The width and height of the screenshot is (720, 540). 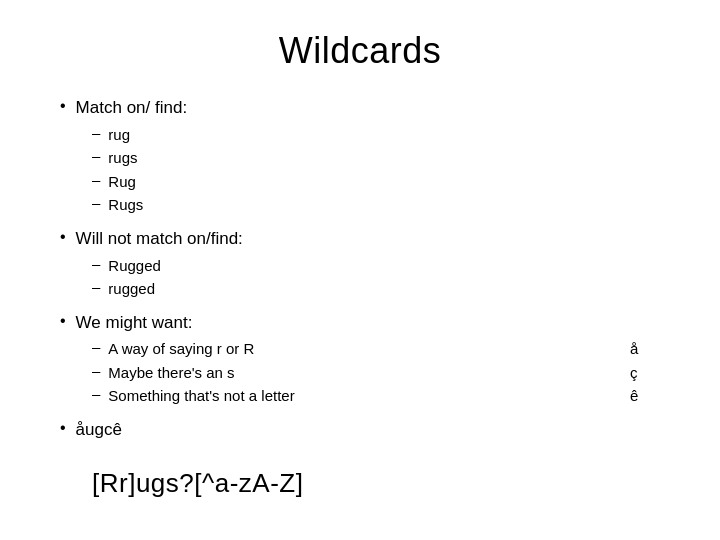 I want to click on sub-text: Rug, so click(x=122, y=182).